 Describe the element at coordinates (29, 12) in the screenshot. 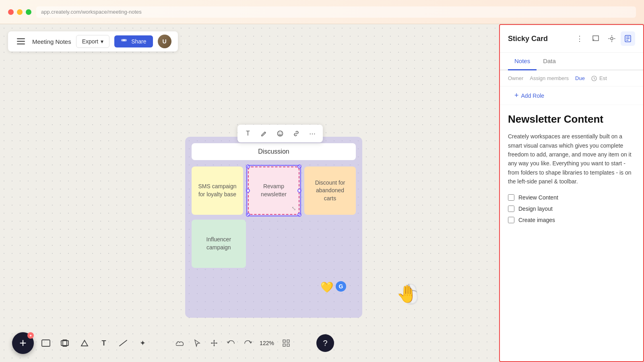

I see `maximize-button` at that location.